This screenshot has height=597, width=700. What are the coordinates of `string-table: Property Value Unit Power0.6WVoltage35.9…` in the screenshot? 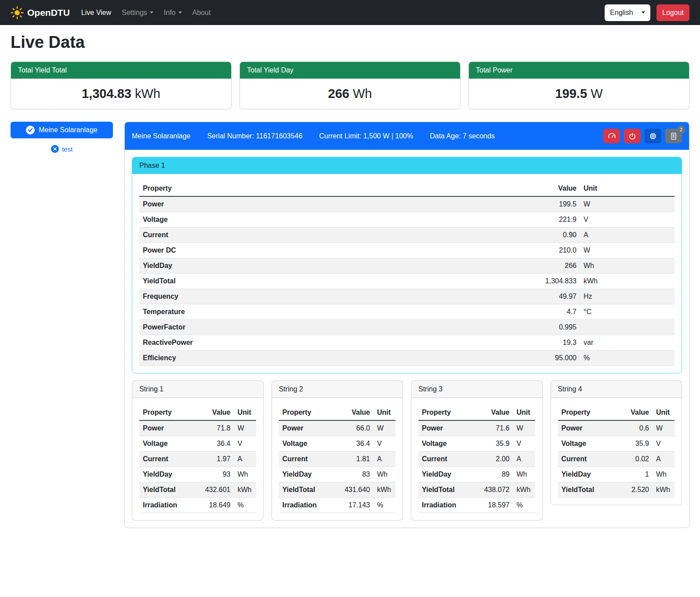 It's located at (617, 452).